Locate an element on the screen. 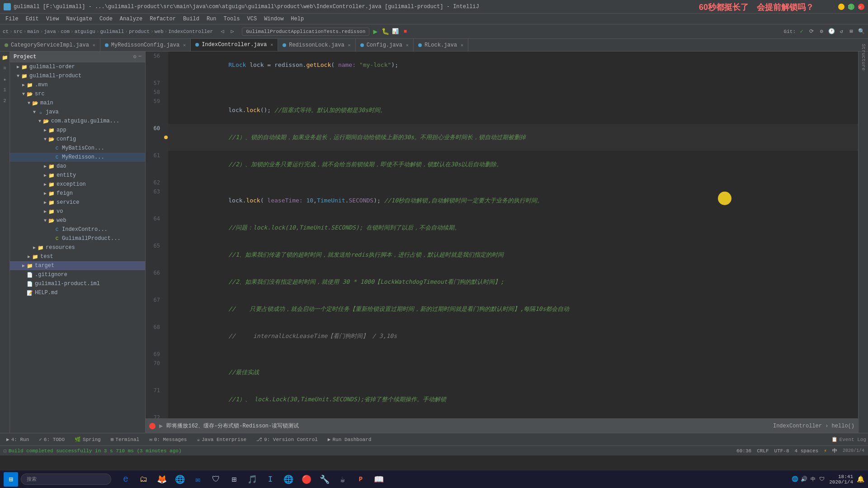  history-icon: 🕐 is located at coordinates (831, 32).